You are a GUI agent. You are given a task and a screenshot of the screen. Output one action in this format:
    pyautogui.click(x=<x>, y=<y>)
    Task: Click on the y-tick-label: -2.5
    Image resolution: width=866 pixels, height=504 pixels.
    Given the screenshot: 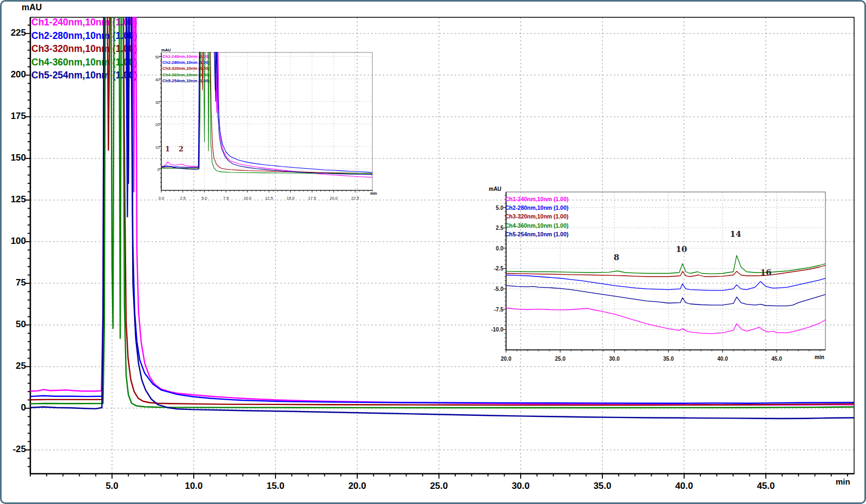 What is the action you would take?
    pyautogui.click(x=499, y=268)
    